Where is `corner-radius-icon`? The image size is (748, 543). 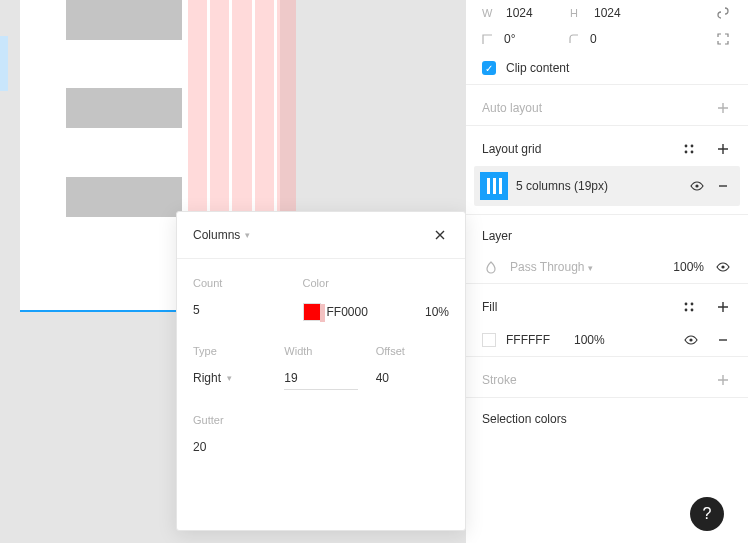 corner-radius-icon is located at coordinates (575, 39).